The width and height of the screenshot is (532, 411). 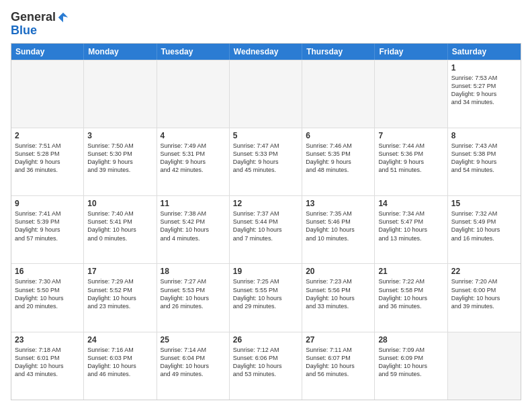 I want to click on cell-line: Sunrise: 7:12 AM, so click(x=266, y=350).